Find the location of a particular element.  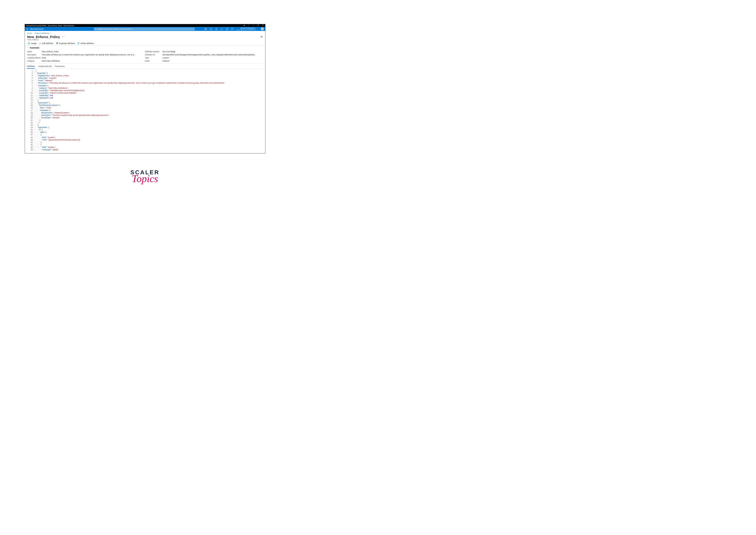

more-actions-icon: ⋯ is located at coordinates (63, 37).